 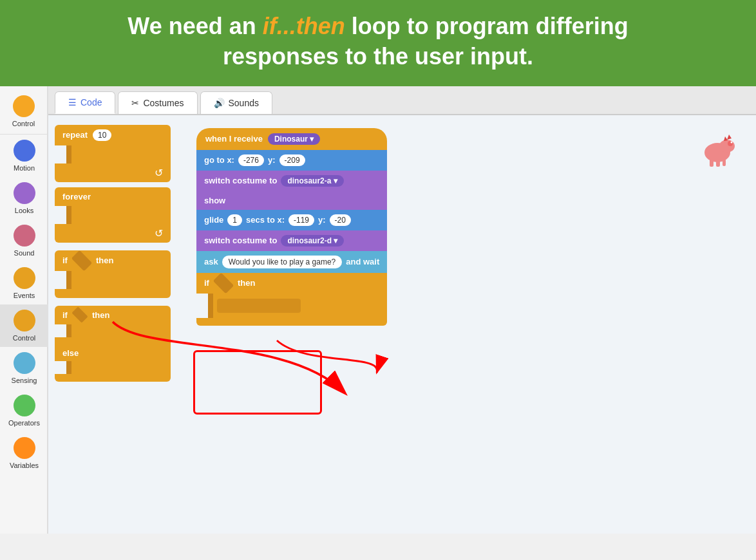 I want to click on code-icon: ☰, so click(x=72, y=102).